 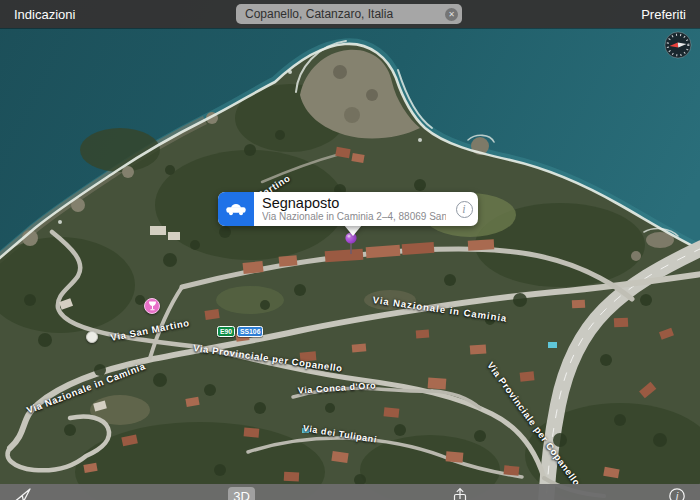 I want to click on callout-title: Segnaposto, so click(x=354, y=203).